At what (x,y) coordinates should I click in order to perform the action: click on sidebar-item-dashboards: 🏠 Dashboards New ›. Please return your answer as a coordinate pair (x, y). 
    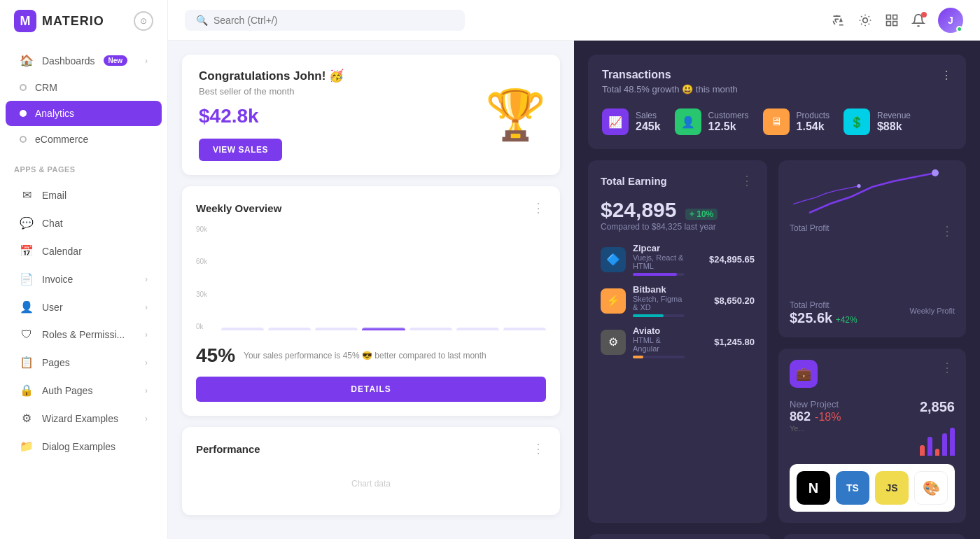
    Looking at the image, I should click on (84, 60).